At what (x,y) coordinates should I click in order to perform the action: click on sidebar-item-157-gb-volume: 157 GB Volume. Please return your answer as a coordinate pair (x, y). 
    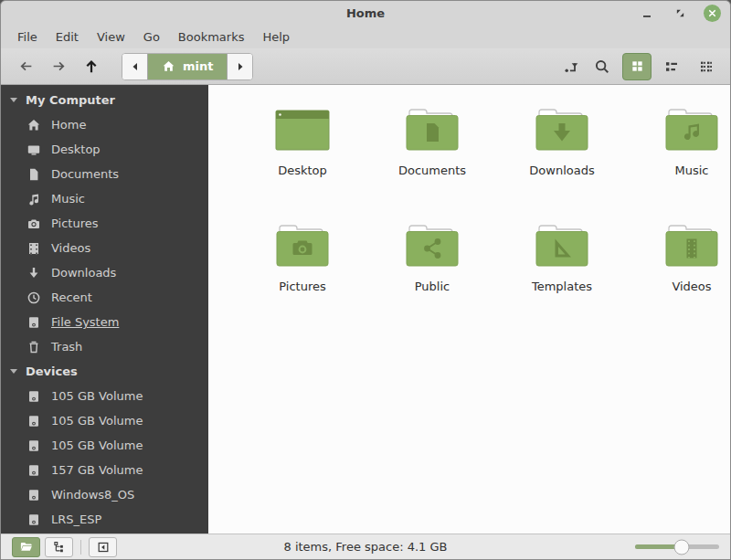
    Looking at the image, I should click on (104, 470).